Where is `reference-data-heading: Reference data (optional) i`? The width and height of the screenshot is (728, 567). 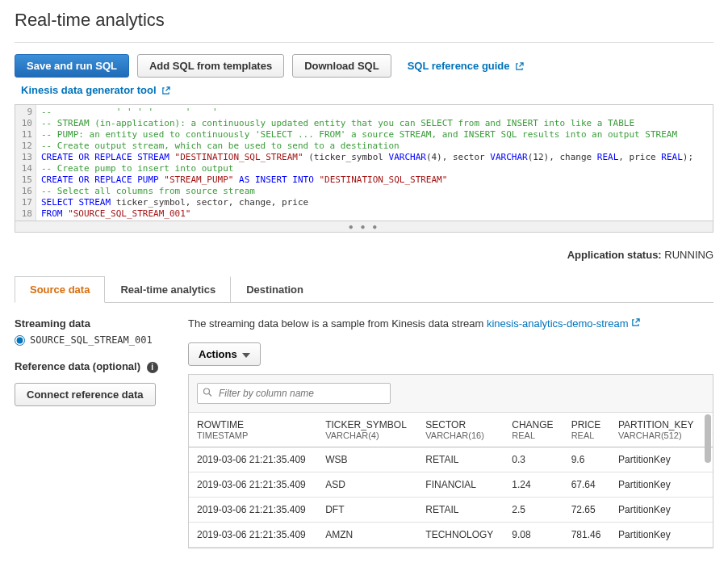 reference-data-heading: Reference data (optional) i is located at coordinates (94, 367).